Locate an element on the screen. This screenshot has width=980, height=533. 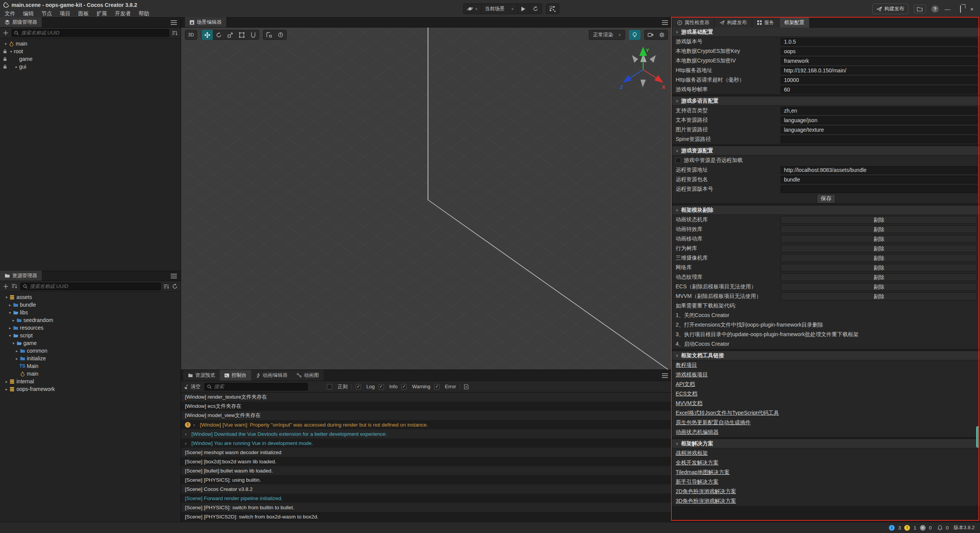
section-header: ∨ 游戏资源配置 is located at coordinates (826, 151).